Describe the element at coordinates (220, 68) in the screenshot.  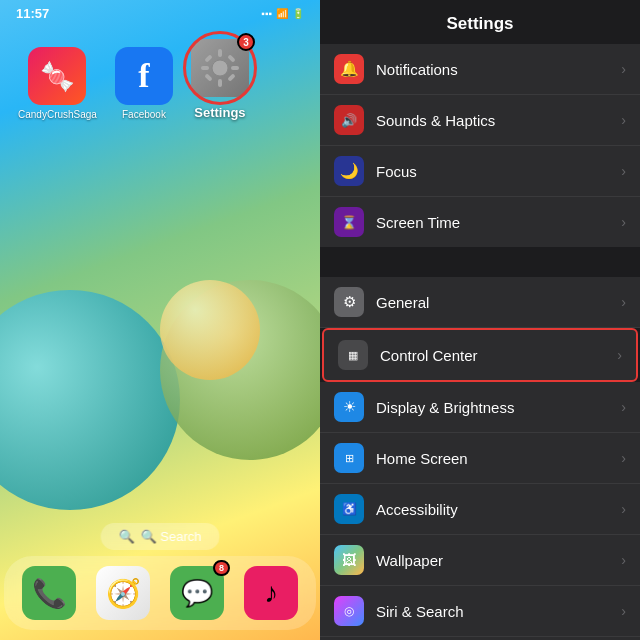
I see `settings-wrapper: 3` at that location.